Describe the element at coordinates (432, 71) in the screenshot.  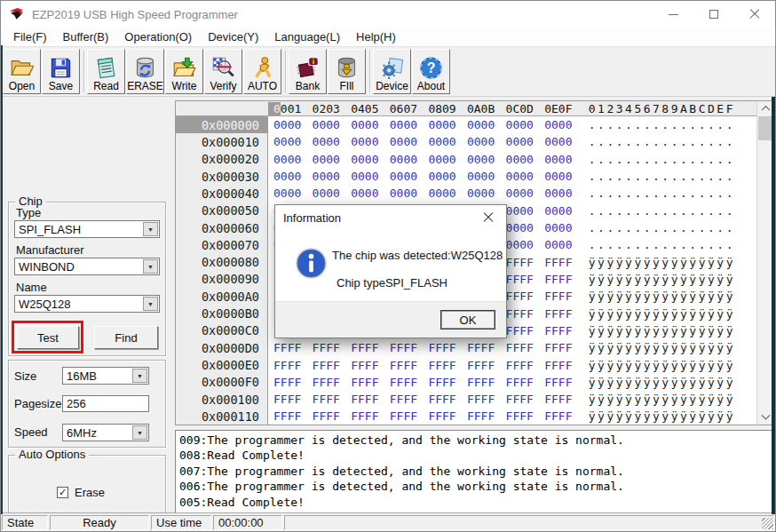
I see `toolbar-button-about: ?About` at that location.